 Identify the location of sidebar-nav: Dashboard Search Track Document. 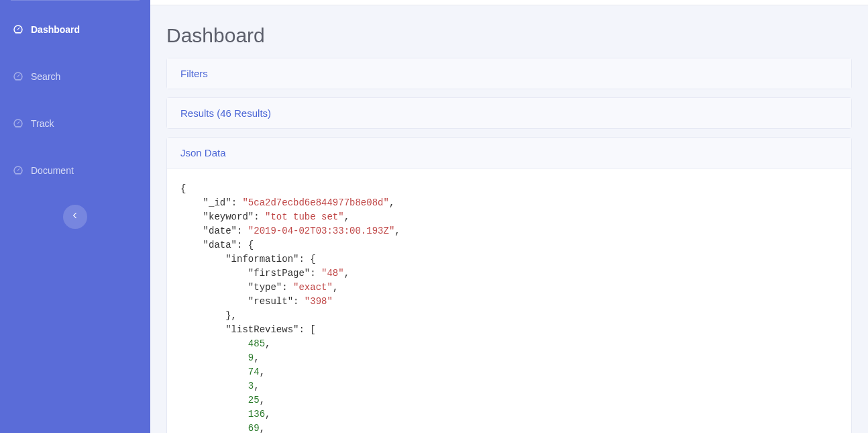
(75, 103).